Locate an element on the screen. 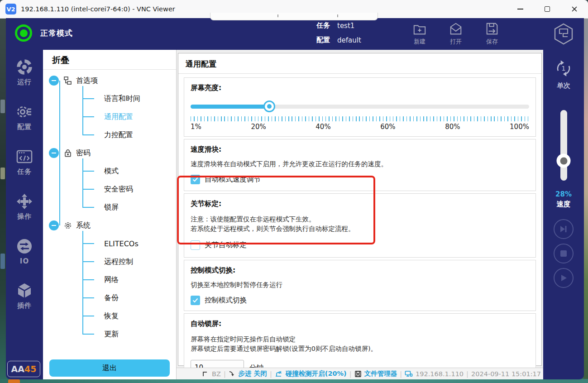 The image size is (588, 383). tree-item-label: ELITECOs is located at coordinates (121, 244).